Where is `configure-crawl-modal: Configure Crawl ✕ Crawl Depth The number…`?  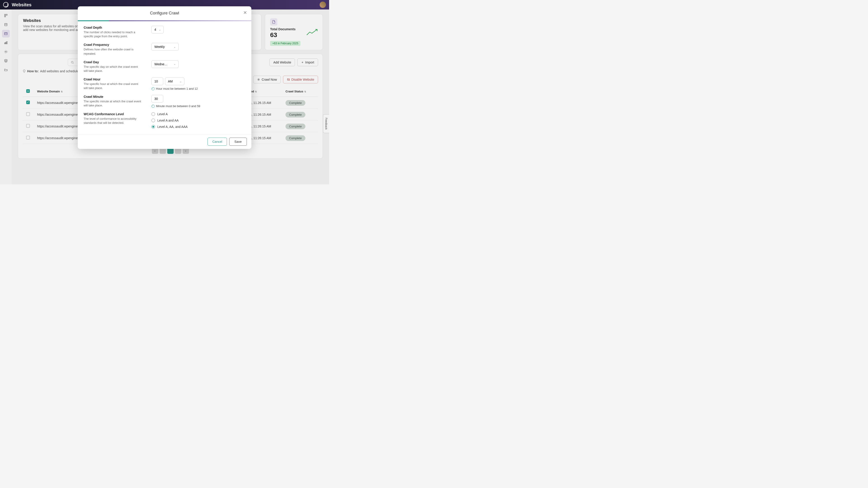
configure-crawl-modal: Configure Crawl ✕ Crawl Depth The number… is located at coordinates (164, 77).